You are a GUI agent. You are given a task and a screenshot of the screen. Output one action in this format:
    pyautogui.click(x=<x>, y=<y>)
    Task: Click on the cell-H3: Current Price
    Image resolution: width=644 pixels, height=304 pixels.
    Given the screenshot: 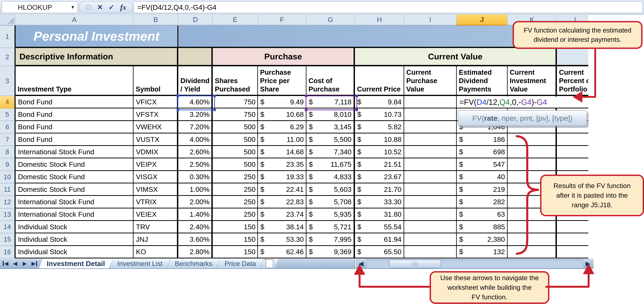 What is the action you would take?
    pyautogui.click(x=380, y=81)
    